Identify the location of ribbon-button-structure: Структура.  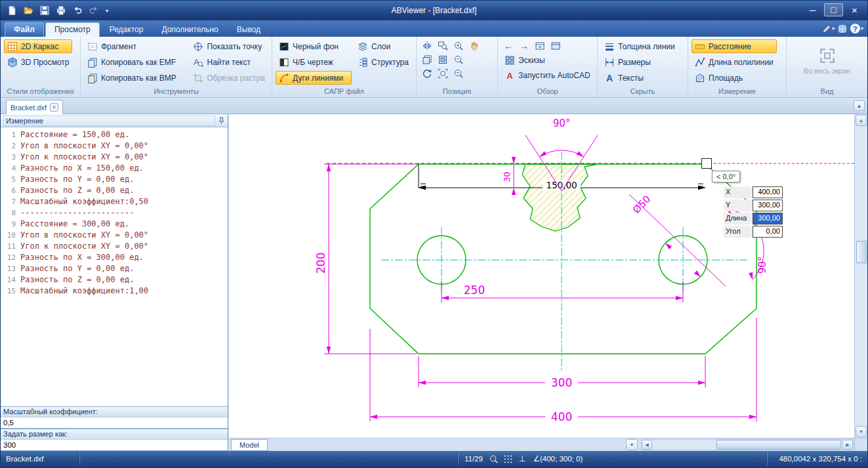
(383, 62).